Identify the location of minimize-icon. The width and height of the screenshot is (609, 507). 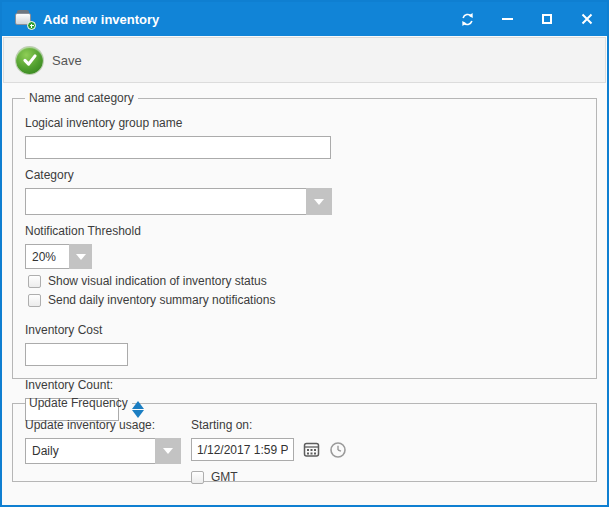
(508, 19).